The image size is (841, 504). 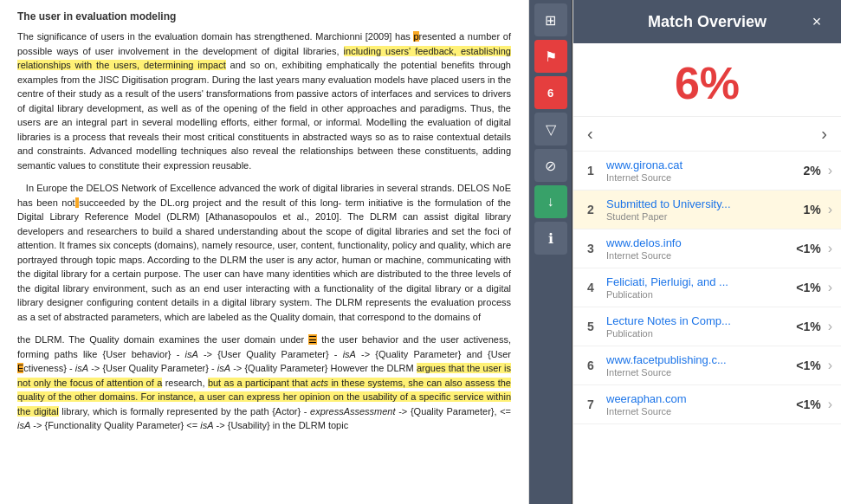 What do you see at coordinates (551, 20) in the screenshot?
I see `layers-button: ⊞` at bounding box center [551, 20].